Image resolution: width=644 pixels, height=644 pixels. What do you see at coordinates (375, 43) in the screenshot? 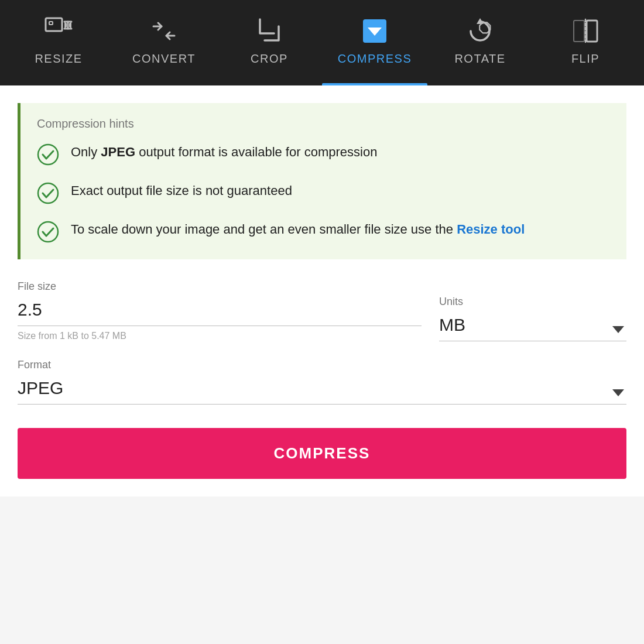
I see `nav-item-compress: COMPRESS` at bounding box center [375, 43].